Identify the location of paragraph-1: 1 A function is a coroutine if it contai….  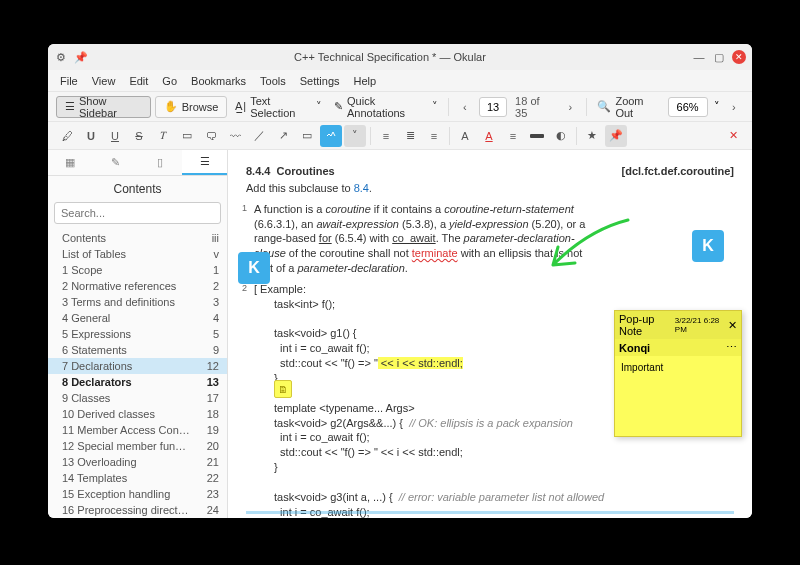
(494, 239).